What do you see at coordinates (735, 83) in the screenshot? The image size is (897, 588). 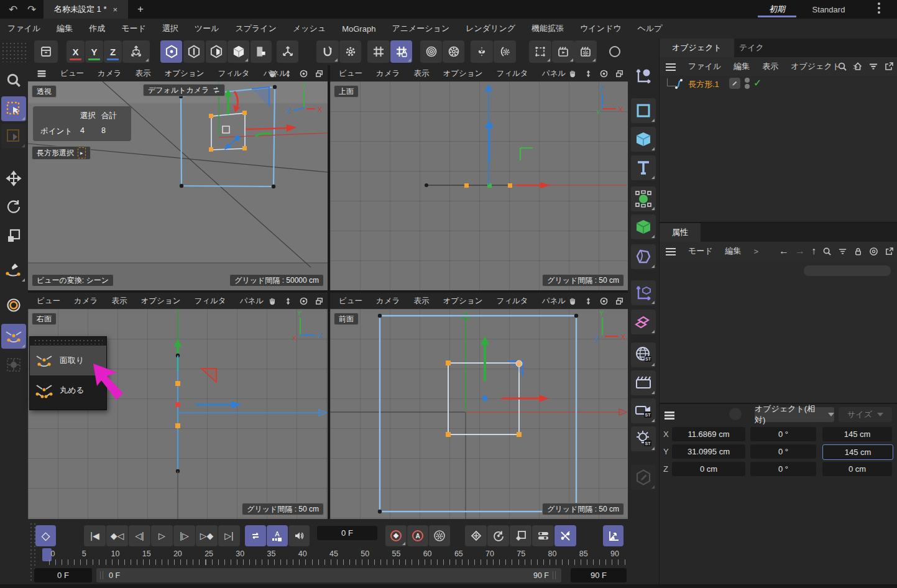 I see `edit-toggle-chip` at bounding box center [735, 83].